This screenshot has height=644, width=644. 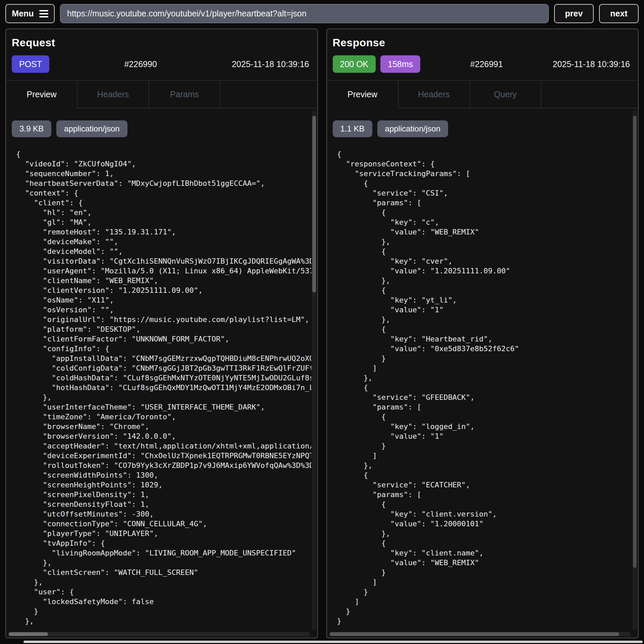 I want to click on response-tabs: Preview Headers Query, so click(x=483, y=94).